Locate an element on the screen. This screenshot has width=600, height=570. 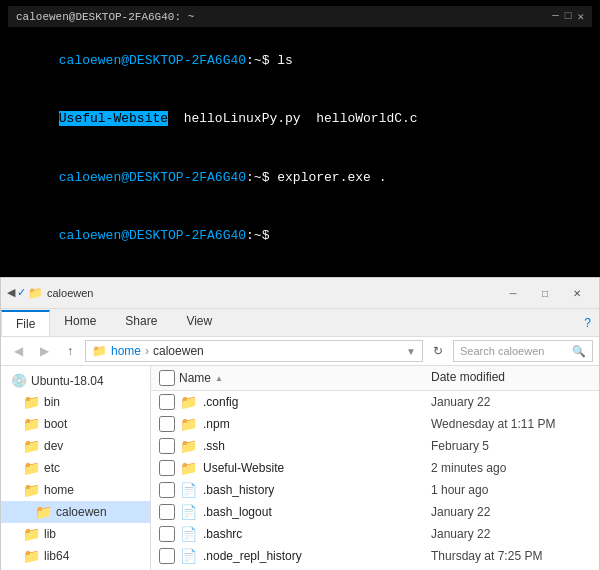
address-path: 📁 home › caloewen ▼ is located at coordinates (254, 351).